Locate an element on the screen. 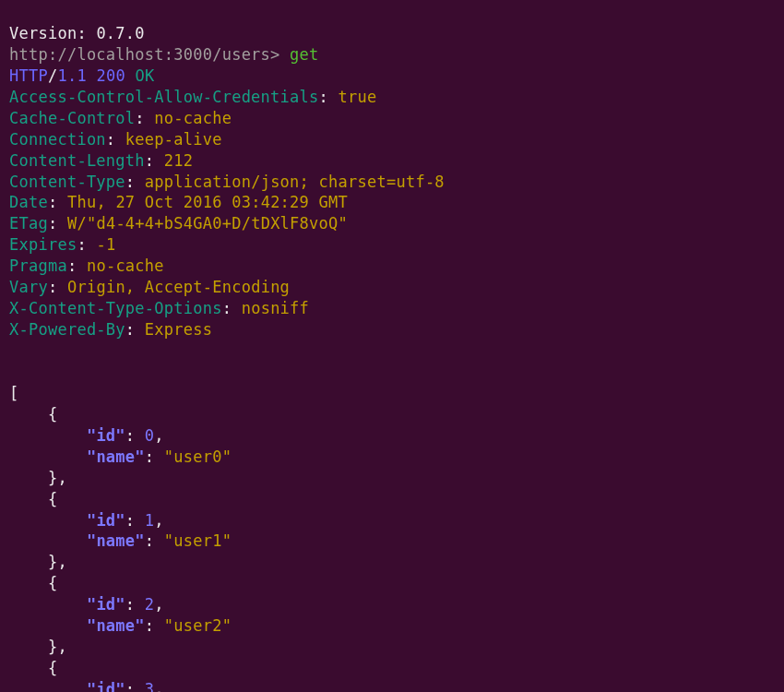 The image size is (784, 692). id-2: 2 is located at coordinates (149, 604).